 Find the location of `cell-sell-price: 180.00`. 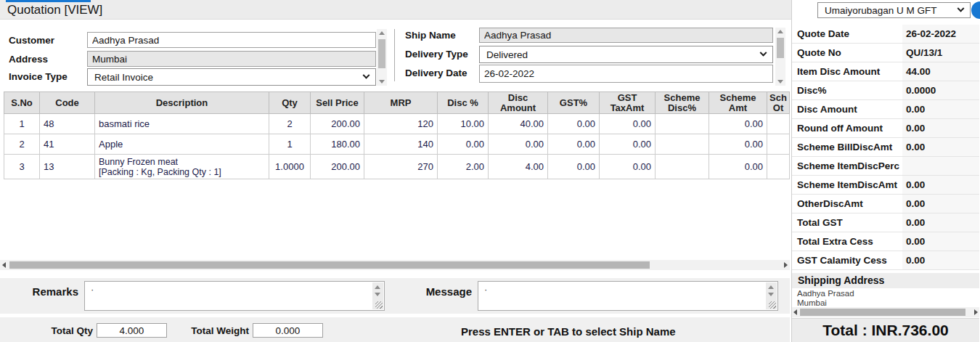

cell-sell-price: 180.00 is located at coordinates (338, 144).